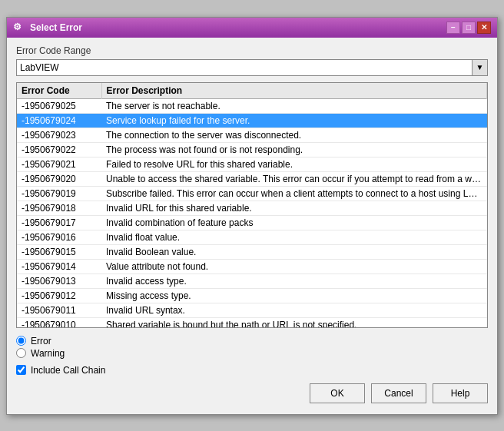  Describe the element at coordinates (252, 178) in the screenshot. I see `table-row: -1950679020Unable to access the shared v…` at that location.